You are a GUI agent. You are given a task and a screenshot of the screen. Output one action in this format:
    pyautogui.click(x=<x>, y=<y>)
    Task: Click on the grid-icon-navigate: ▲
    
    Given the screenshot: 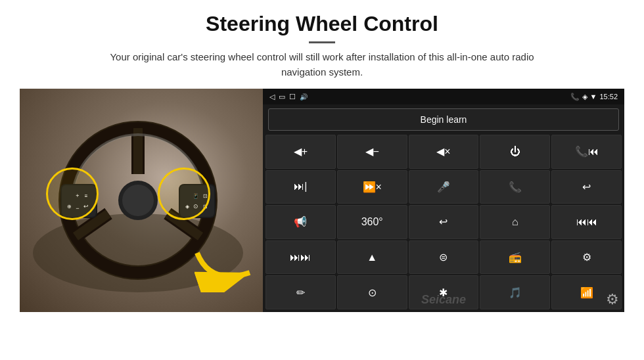 What is the action you would take?
    pyautogui.click(x=372, y=258)
    